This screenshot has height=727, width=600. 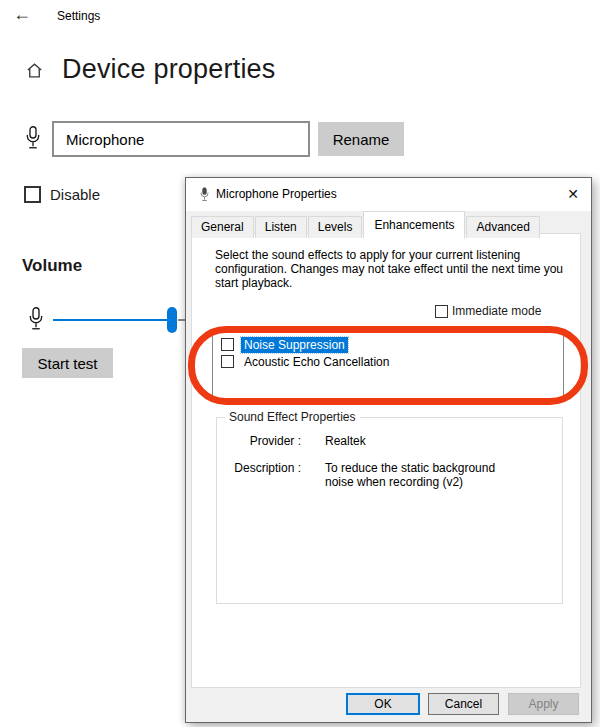 What do you see at coordinates (22, 14) in the screenshot?
I see `back-icon: ←` at bounding box center [22, 14].